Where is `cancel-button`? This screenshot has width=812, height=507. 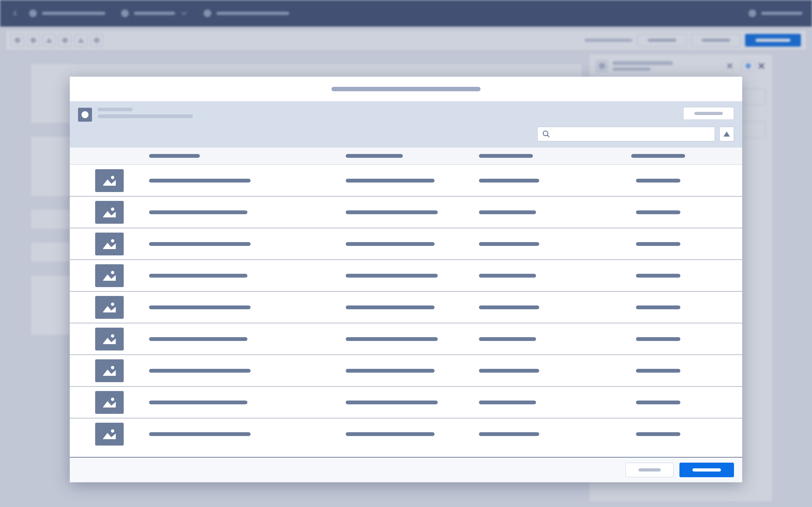
cancel-button is located at coordinates (650, 470).